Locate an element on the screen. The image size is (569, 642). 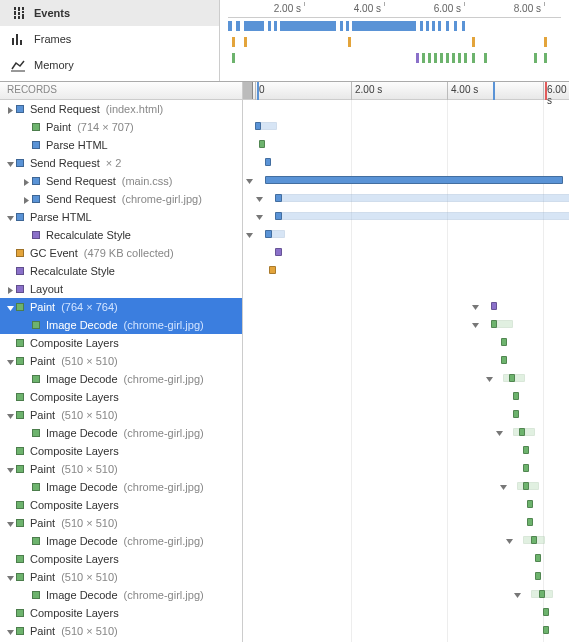
tab-events: Events is located at coordinates (110, 13).